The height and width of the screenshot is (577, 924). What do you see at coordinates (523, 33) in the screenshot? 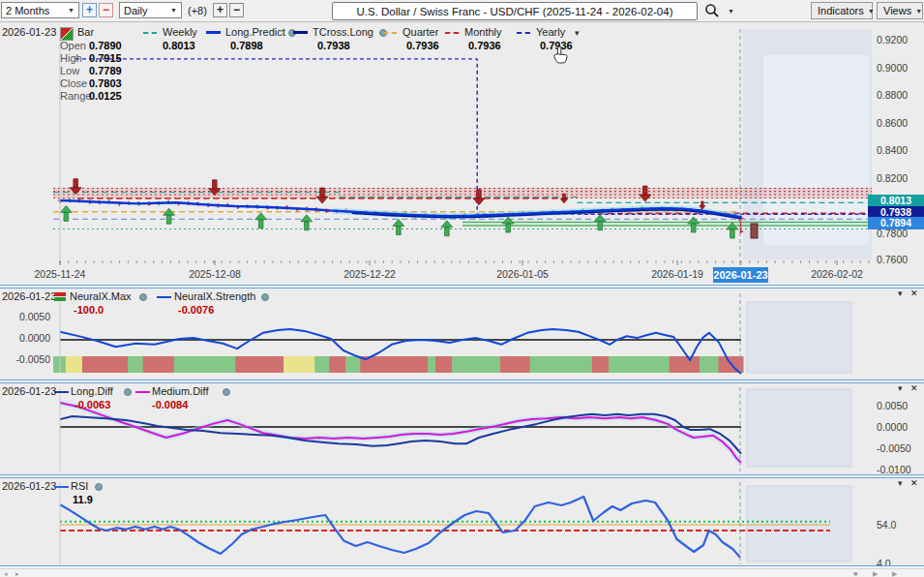
I see `yearly-swatch-icon` at bounding box center [523, 33].